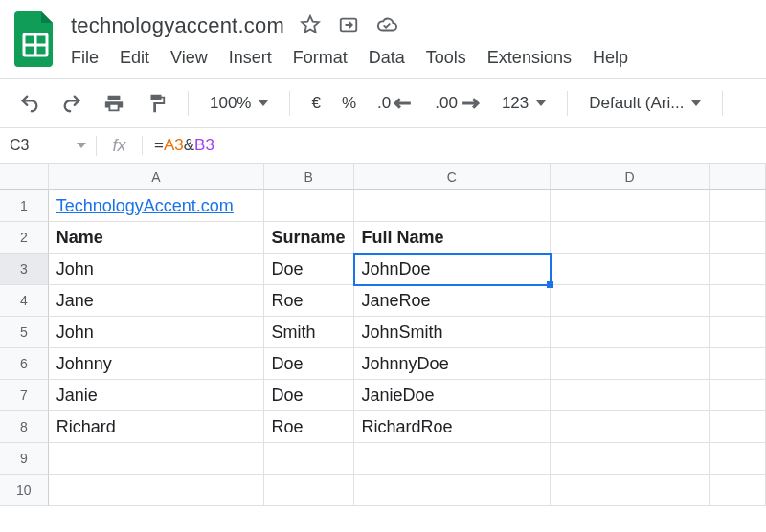 Image resolution: width=766 pixels, height=532 pixels. Describe the element at coordinates (72, 103) in the screenshot. I see `redo-button` at that location.